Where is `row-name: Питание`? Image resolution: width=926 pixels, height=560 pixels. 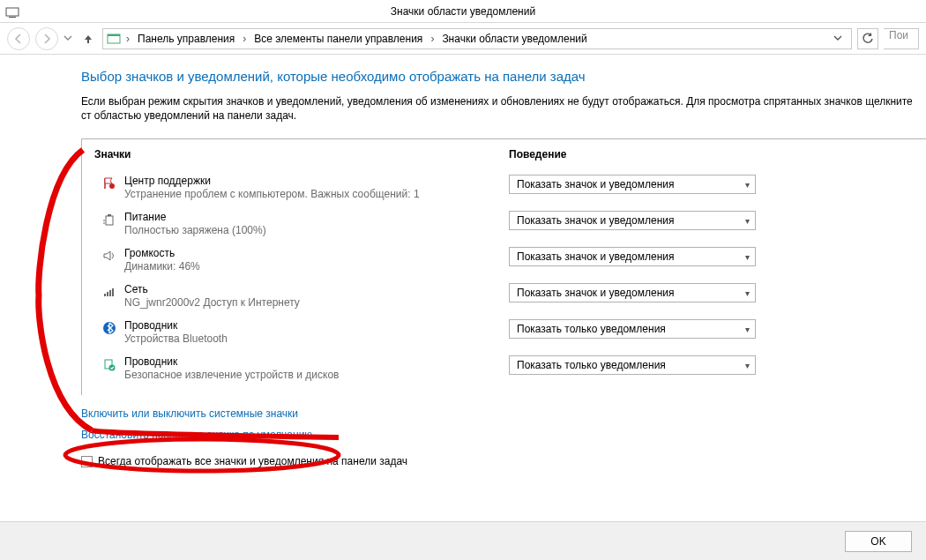
row-name: Питание is located at coordinates (312, 217).